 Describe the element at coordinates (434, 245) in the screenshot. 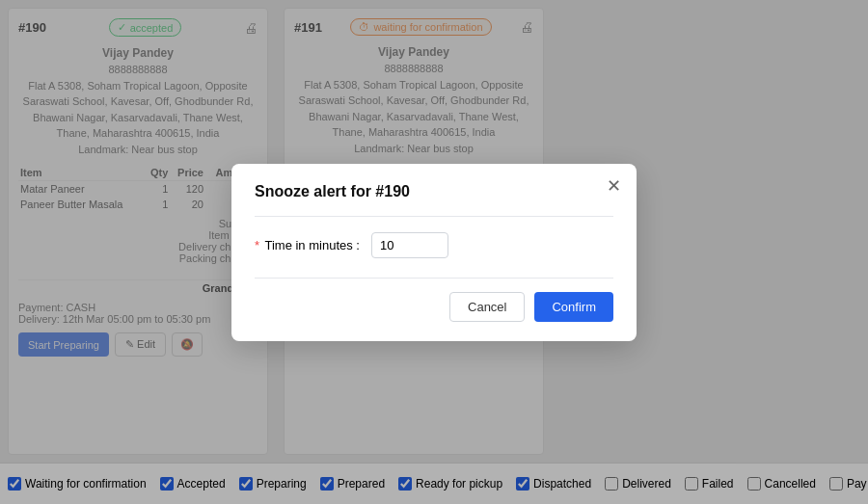

I see `modal-field-time: * Time in minutes :` at that location.